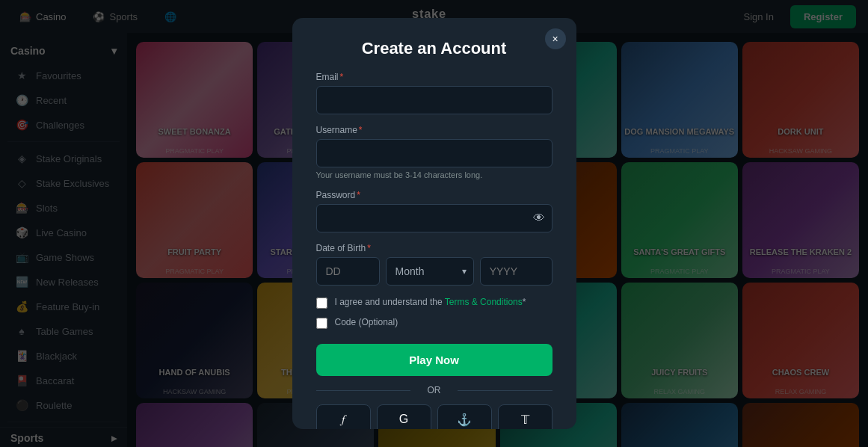 This screenshot has height=447, width=868. Describe the element at coordinates (434, 360) in the screenshot. I see `play-now-button: Play Now` at that location.